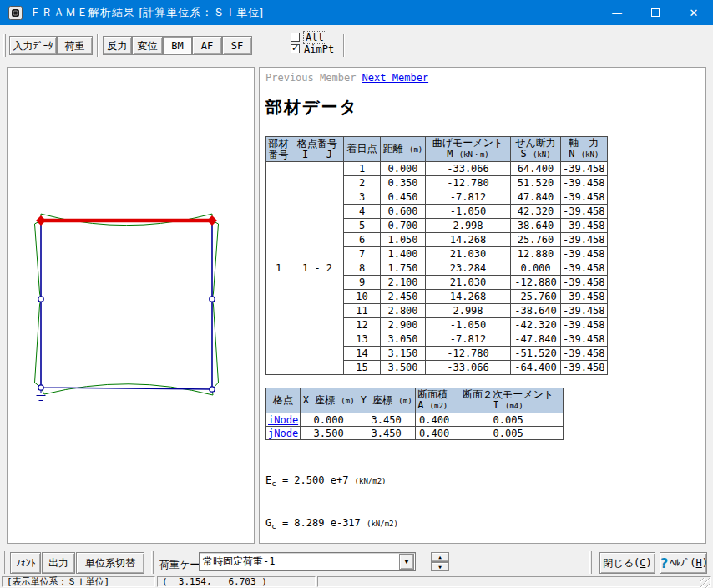 This screenshot has height=588, width=713. I want to click on cell: 0.700, so click(403, 226).